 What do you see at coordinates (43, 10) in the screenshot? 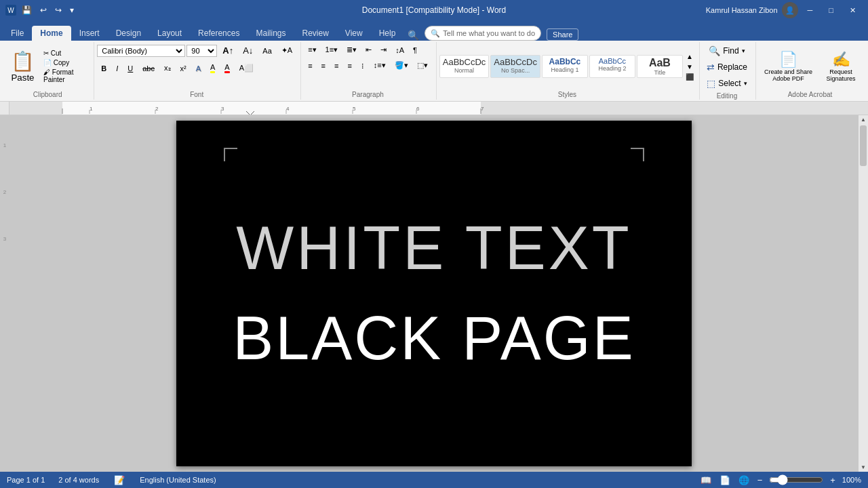
I see `undo-button: ↩` at bounding box center [43, 10].